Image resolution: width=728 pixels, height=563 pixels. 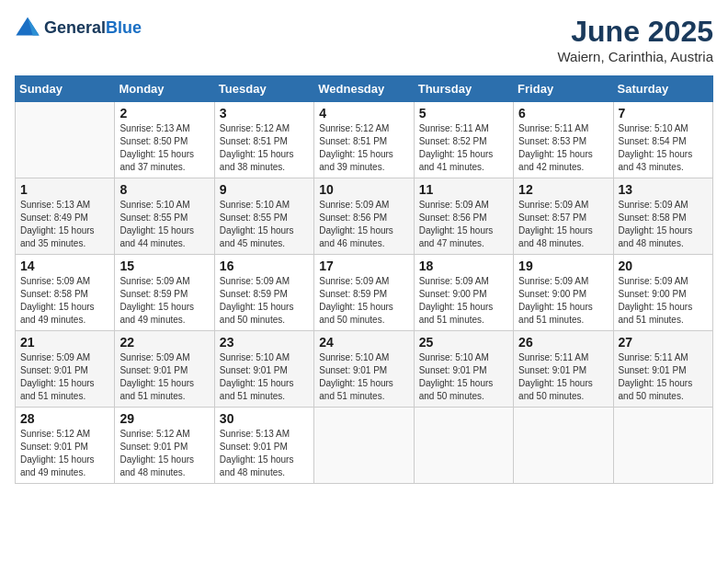 I want to click on calendar-day-cell: 7 Sunrise: 5:10 AMSunset: 8:54 PMDayligh…, so click(x=663, y=140).